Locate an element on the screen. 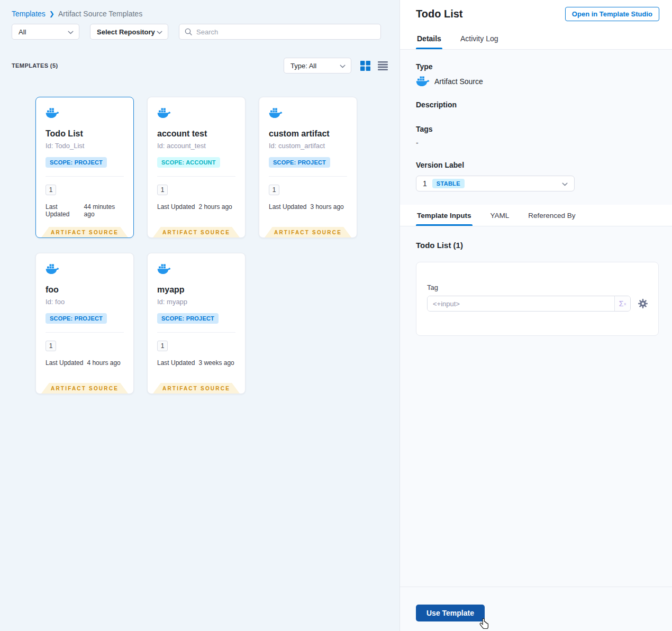  template-card-id: Id: myapp is located at coordinates (196, 301).